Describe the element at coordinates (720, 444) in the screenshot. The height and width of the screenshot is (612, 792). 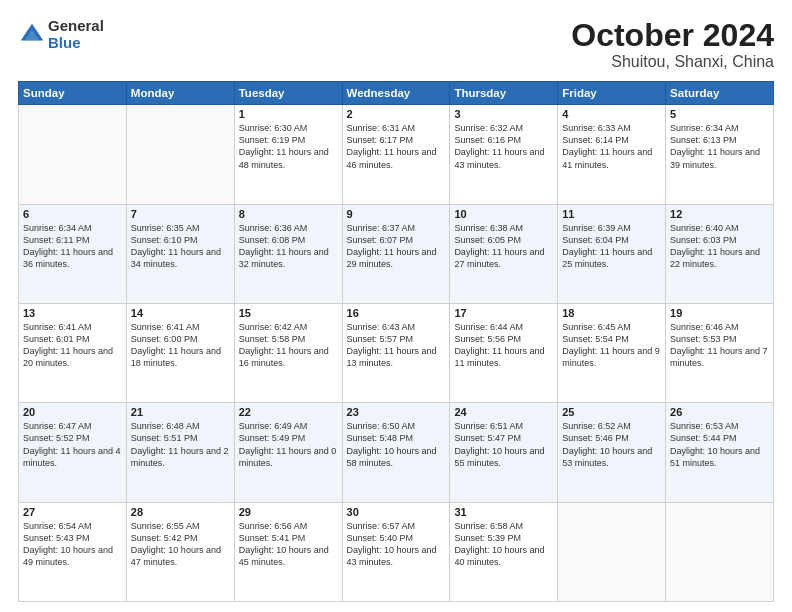
I see `day-info: Sunrise: 6:53 AM Sunset: 5:44 PM Dayligh…` at that location.